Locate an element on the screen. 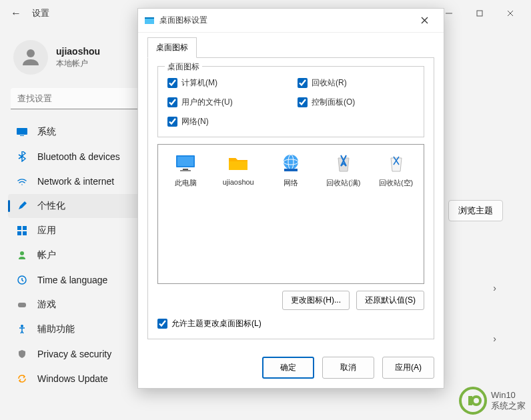 This screenshot has height=420, width=531. account-type: 本地帐户 is located at coordinates (78, 64).